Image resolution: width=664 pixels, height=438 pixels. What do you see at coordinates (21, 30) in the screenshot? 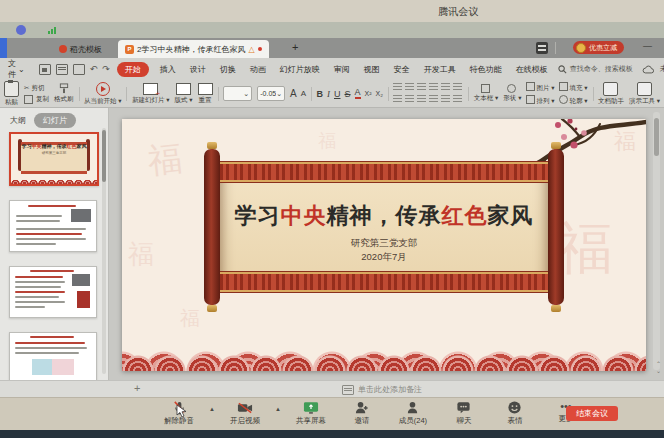
I see `meeting-security-shield-icon` at bounding box center [21, 30].